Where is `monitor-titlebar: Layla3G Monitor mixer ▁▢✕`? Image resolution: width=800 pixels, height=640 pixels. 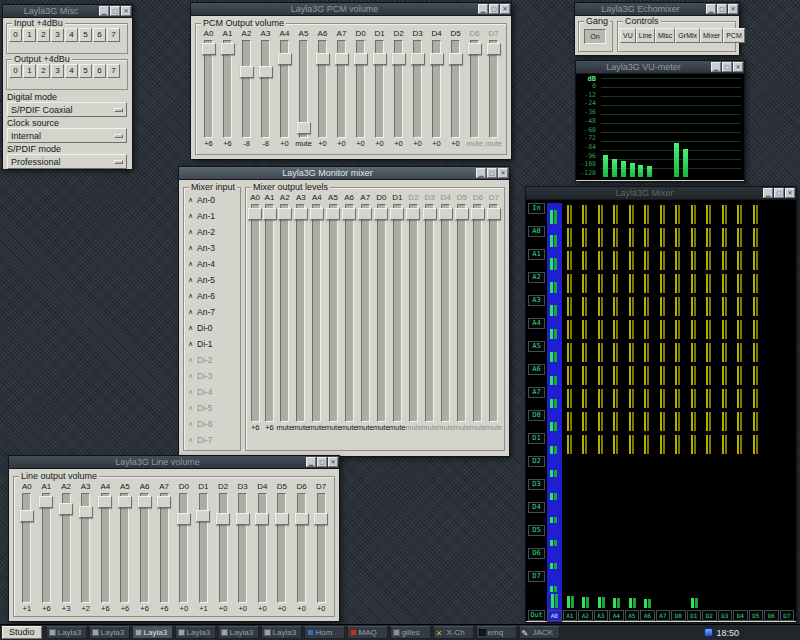
monitor-titlebar: Layla3G Monitor mixer ▁▢✕ is located at coordinates (344, 174).